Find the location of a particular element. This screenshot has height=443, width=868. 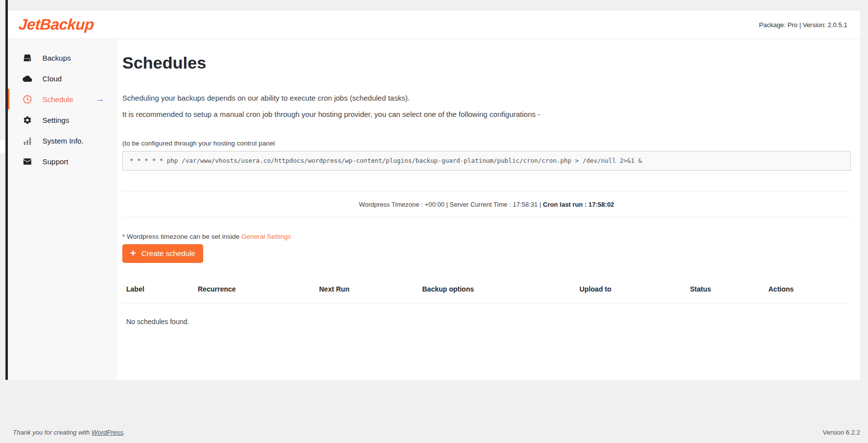

column-header-status: Status is located at coordinates (729, 289).